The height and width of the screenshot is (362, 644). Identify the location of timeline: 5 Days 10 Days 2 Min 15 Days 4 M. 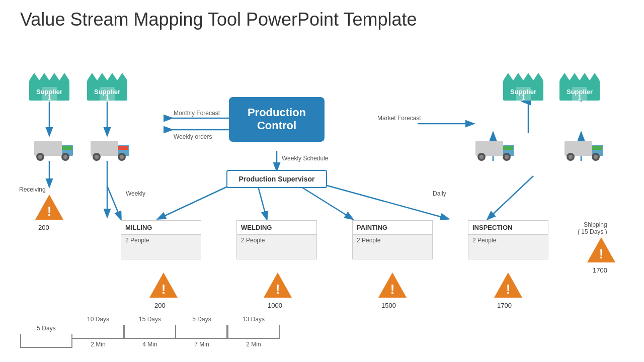
(322, 330).